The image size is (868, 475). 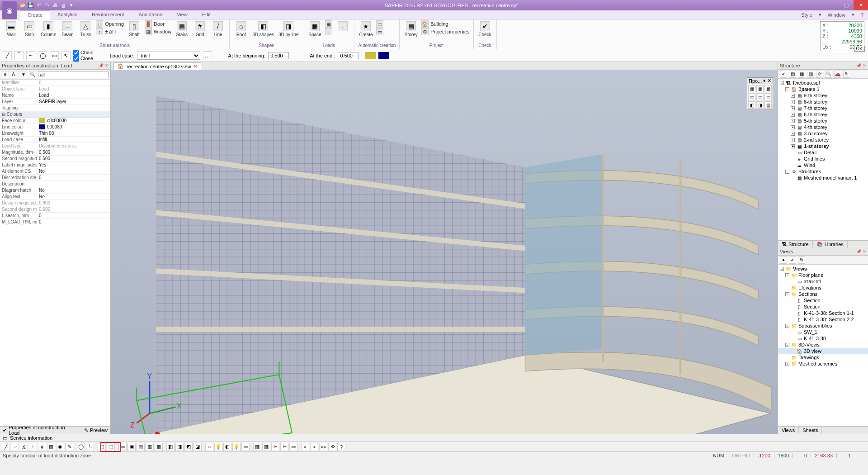 What do you see at coordinates (823, 281) in the screenshot?
I see `tree-node: ▭этаж #1` at bounding box center [823, 281].